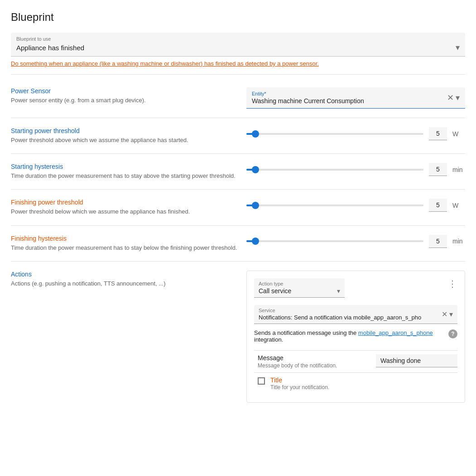  I want to click on action-type-dropdown-icon: ▾, so click(339, 291).